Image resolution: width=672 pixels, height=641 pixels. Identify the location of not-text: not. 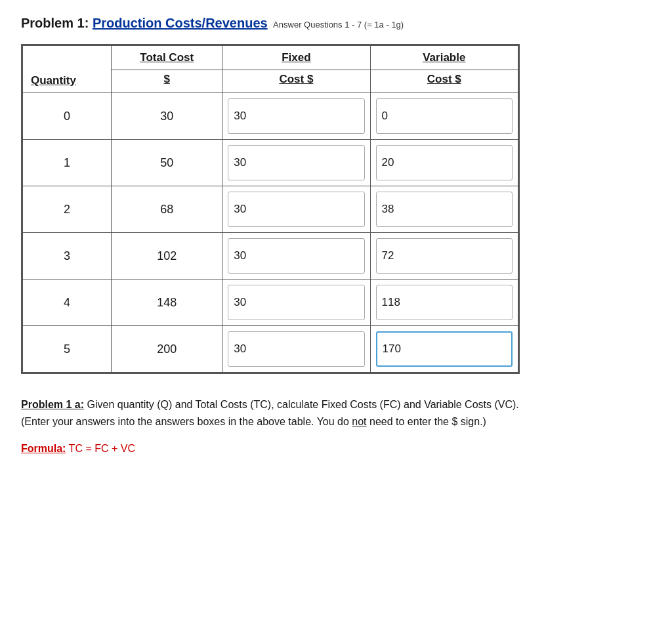
(359, 421).